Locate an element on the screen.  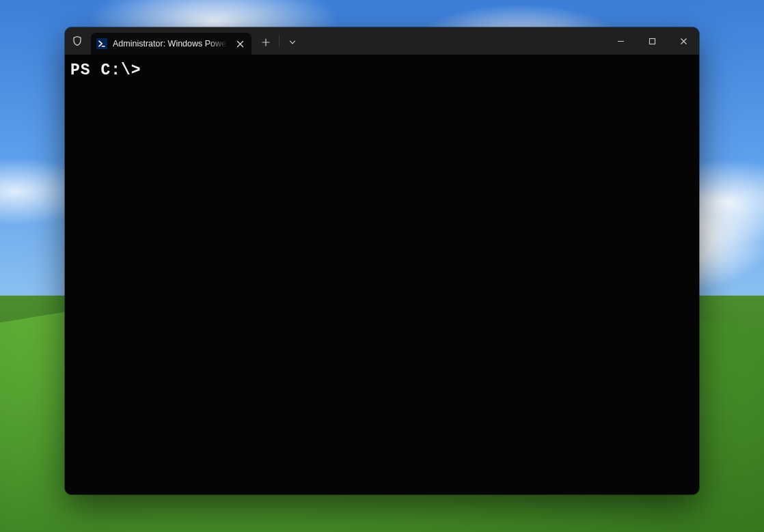
titlebar-drag-region is located at coordinates (454, 41).